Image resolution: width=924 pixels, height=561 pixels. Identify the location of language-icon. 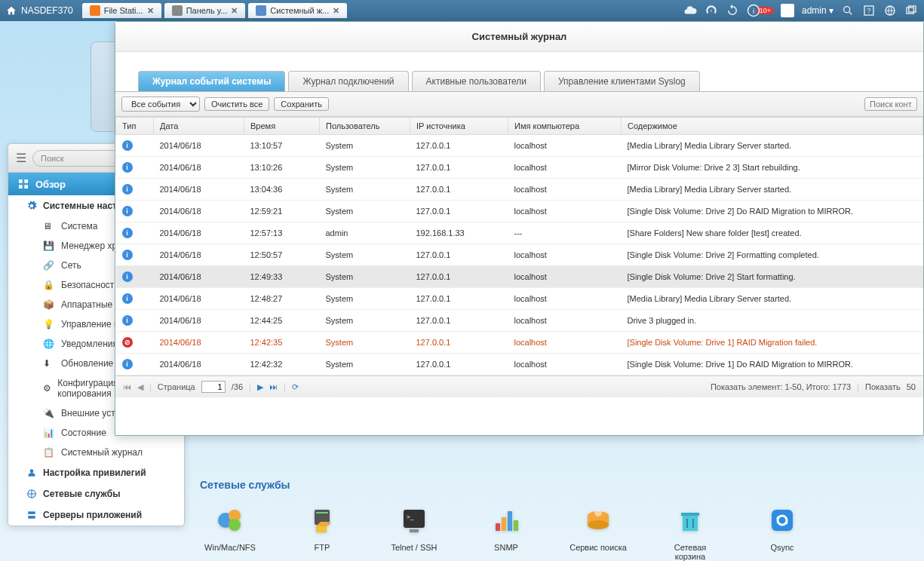
(890, 11).